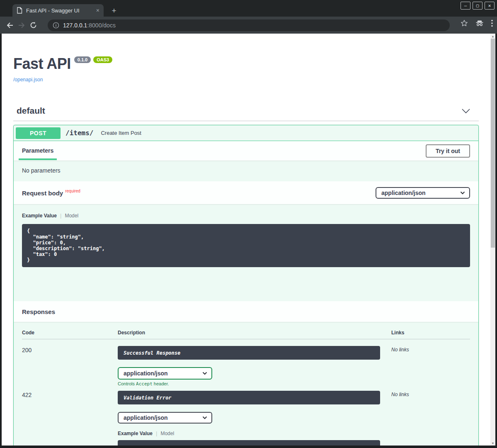 The height and width of the screenshot is (448, 497). What do you see at coordinates (246, 151) in the screenshot?
I see `parameters-header: Parameters Try it out` at bounding box center [246, 151].